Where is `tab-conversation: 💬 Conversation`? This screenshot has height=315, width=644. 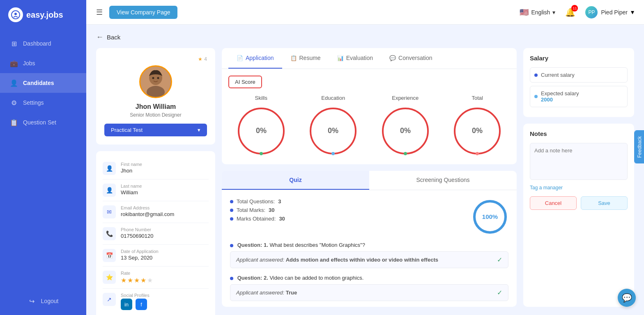 tab-conversation: 💬 Conversation is located at coordinates (411, 58).